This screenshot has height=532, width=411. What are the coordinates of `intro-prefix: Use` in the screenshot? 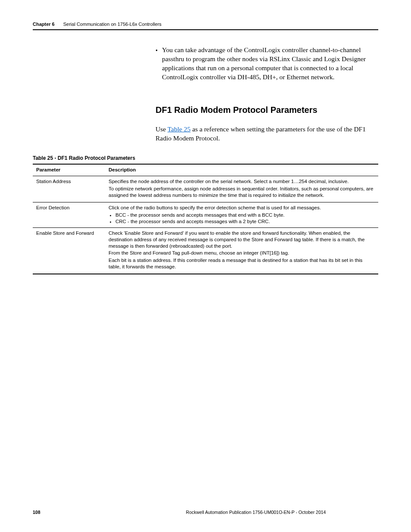 It's located at (162, 129).